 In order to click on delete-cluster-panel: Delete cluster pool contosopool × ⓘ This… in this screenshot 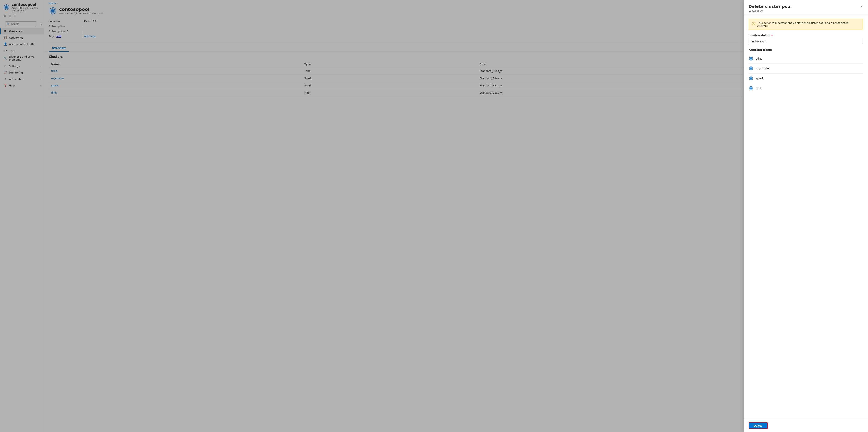, I will do `click(806, 216)`.